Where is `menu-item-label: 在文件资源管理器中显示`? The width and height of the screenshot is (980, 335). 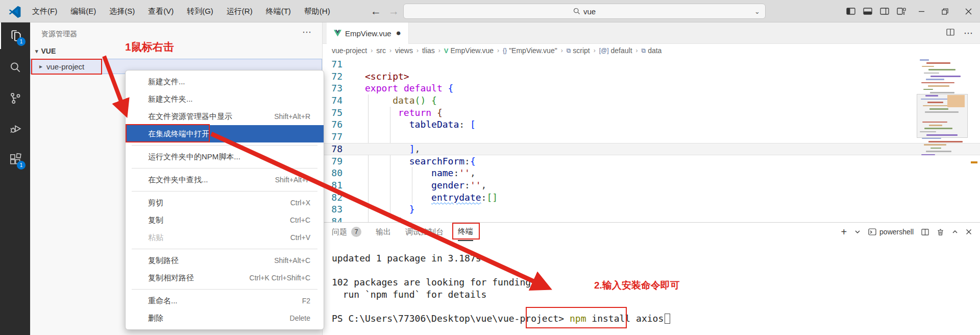 menu-item-label: 在文件资源管理器中显示 is located at coordinates (211, 116).